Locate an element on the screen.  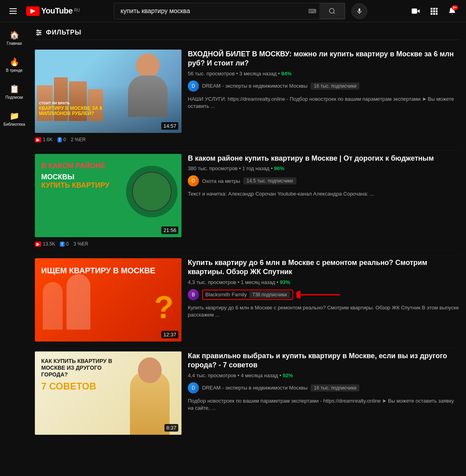
sidebar-item-trending: 🔥 В тренде is located at coordinates (14, 65).